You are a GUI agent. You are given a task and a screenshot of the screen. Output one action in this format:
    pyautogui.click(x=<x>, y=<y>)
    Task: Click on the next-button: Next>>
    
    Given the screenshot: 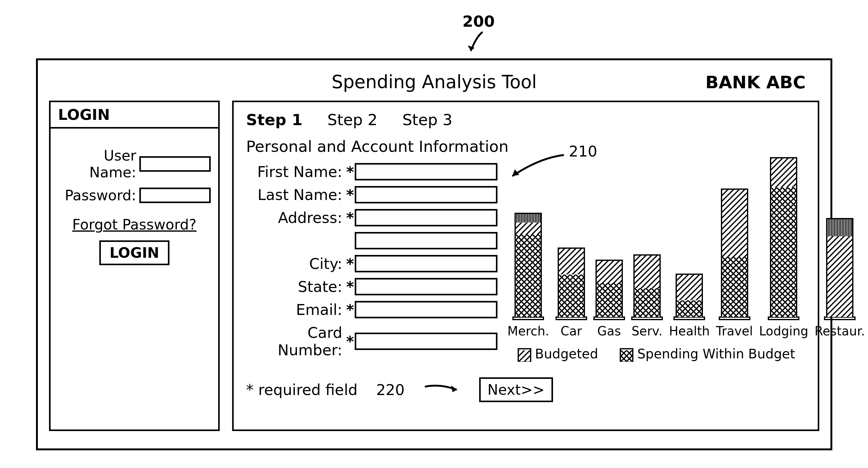 What is the action you would take?
    pyautogui.click(x=516, y=390)
    